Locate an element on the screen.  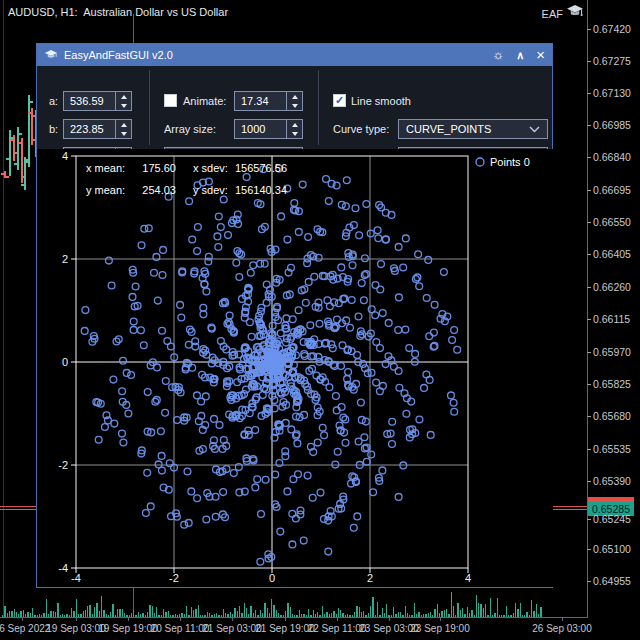
price-tick-label: 0.66985 is located at coordinates (612, 125).